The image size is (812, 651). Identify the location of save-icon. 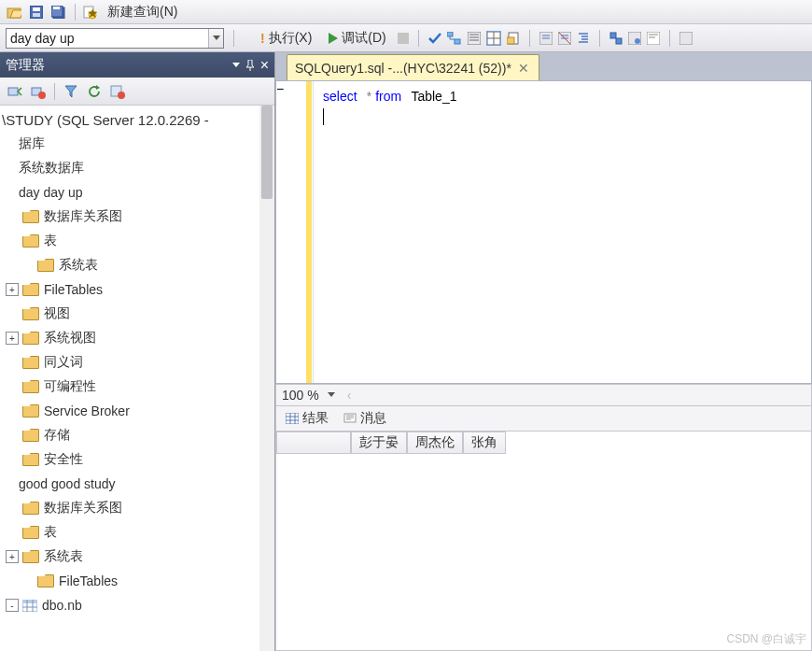
(36, 12).